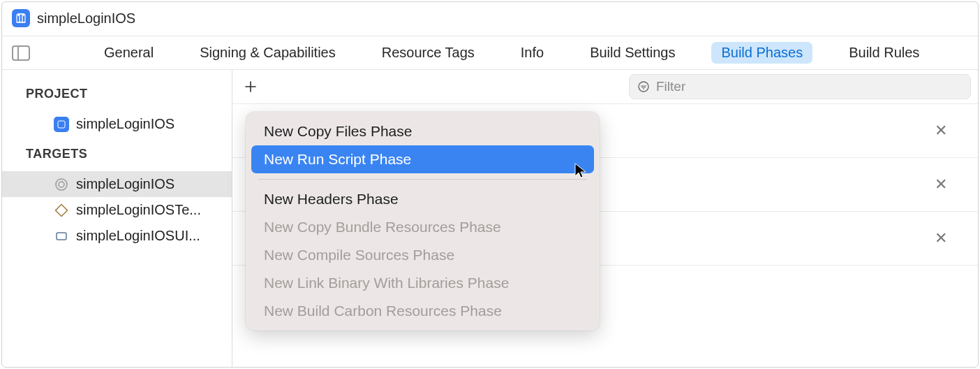 The height and width of the screenshot is (369, 980). I want to click on phases-toolbar, so click(605, 87).